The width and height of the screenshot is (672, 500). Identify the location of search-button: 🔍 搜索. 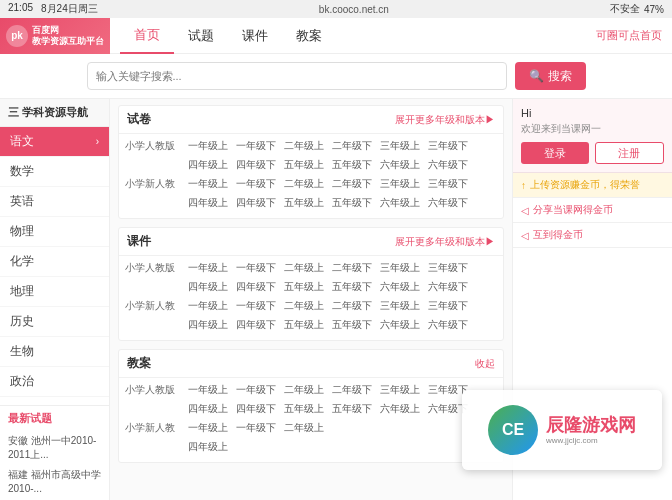
(550, 76).